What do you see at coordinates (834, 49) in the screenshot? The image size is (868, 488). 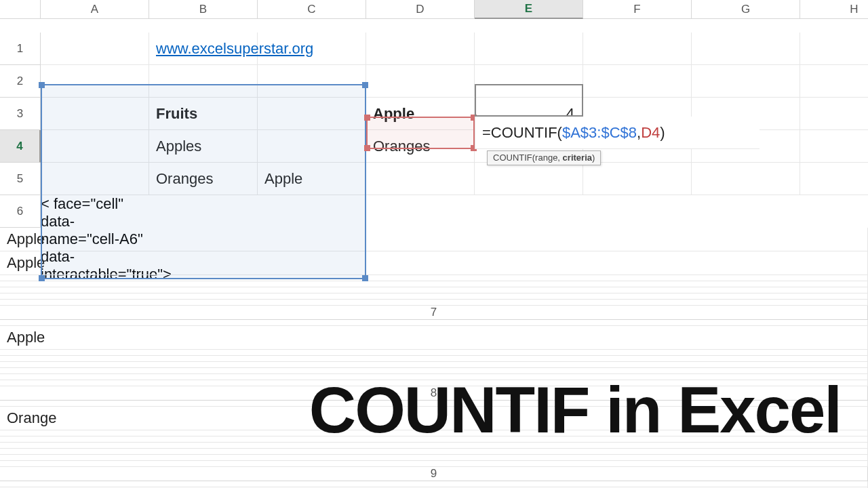 I see `cell-H1` at bounding box center [834, 49].